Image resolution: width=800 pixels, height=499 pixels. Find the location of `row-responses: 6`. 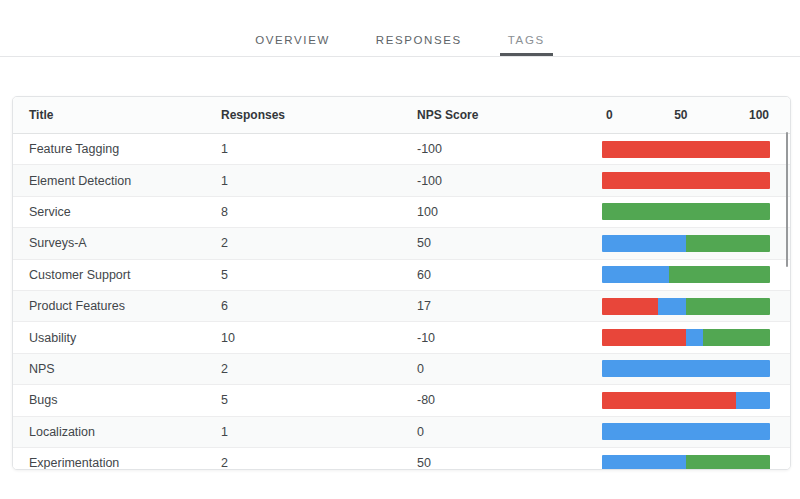

row-responses: 6 is located at coordinates (319, 306).